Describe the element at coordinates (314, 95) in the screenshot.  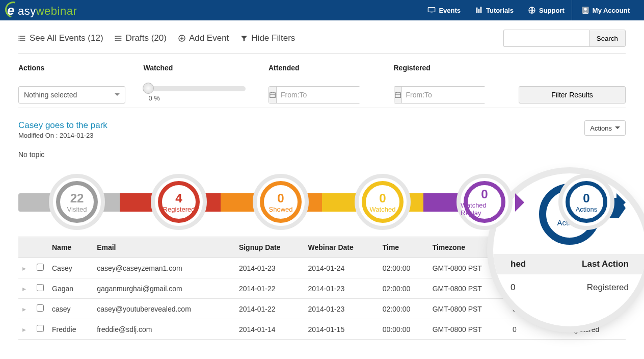
I see `attended-date-input` at that location.